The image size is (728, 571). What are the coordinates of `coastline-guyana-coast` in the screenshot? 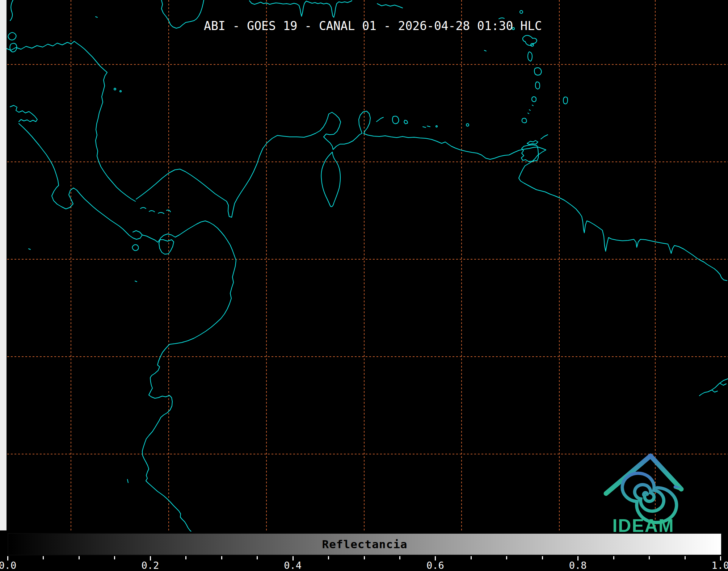 It's located at (647, 242).